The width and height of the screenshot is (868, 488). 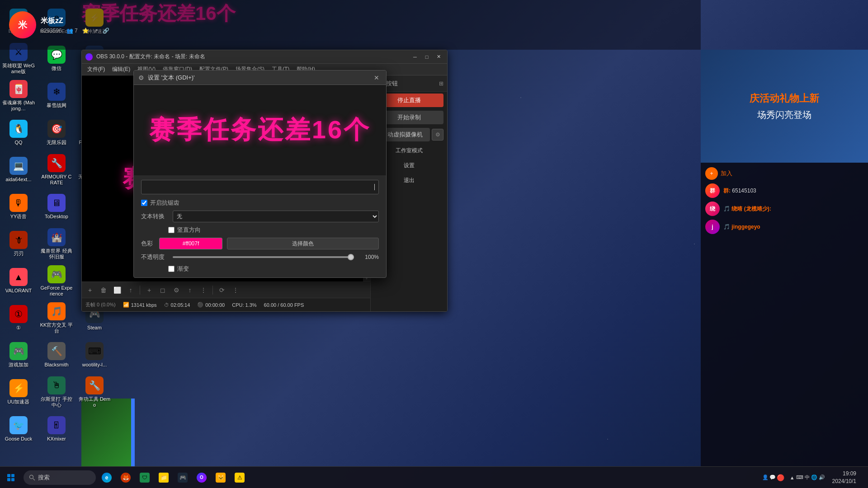 What do you see at coordinates (303, 244) in the screenshot?
I see `color-picker-button: 选择颜色` at bounding box center [303, 244].